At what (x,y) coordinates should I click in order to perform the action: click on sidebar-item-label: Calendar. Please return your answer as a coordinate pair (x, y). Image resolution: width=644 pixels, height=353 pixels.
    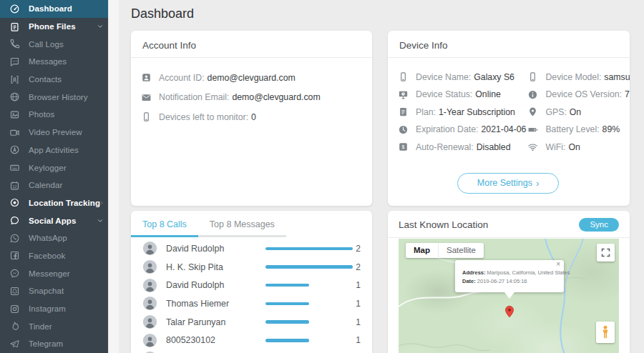
    Looking at the image, I should click on (46, 185).